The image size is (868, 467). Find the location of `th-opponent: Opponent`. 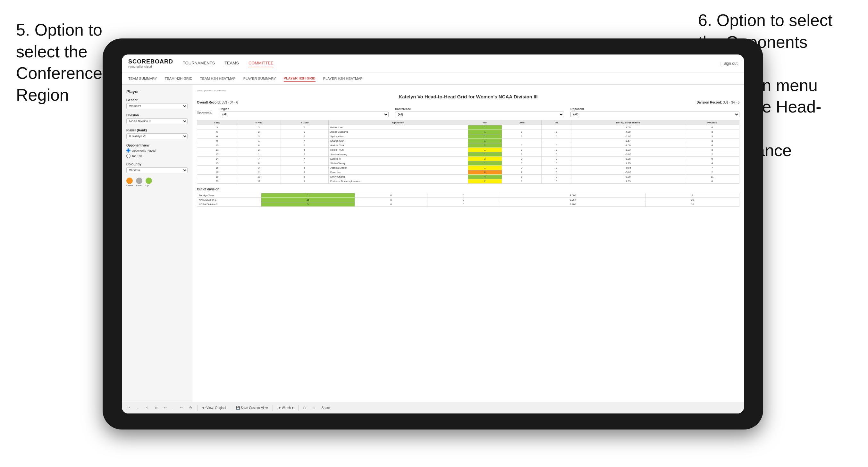

th-opponent: Opponent is located at coordinates (398, 123).